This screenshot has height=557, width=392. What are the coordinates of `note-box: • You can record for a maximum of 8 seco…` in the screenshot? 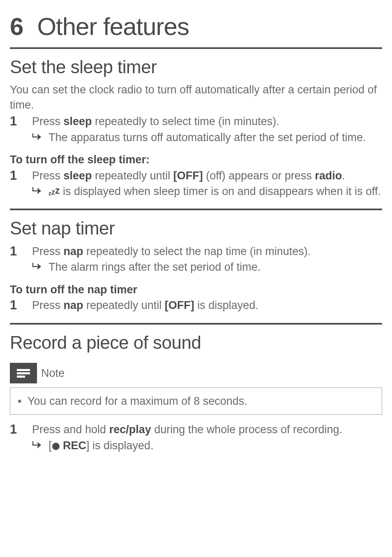 It's located at (196, 401).